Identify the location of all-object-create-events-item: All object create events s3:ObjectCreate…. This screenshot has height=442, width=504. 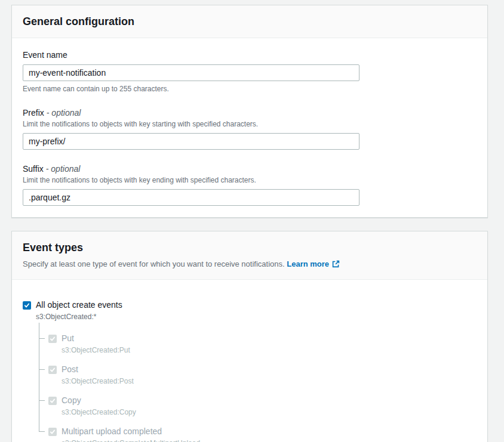
(250, 311).